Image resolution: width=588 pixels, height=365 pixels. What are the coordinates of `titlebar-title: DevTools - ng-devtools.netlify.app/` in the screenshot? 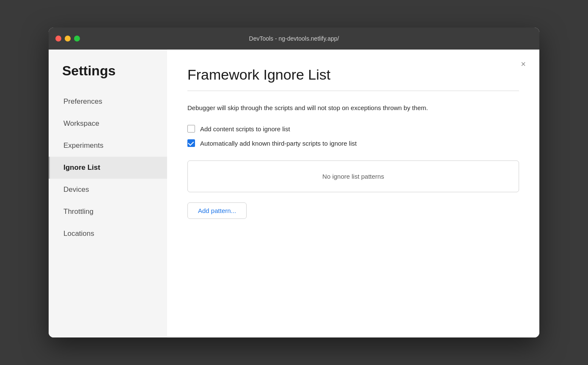 It's located at (294, 39).